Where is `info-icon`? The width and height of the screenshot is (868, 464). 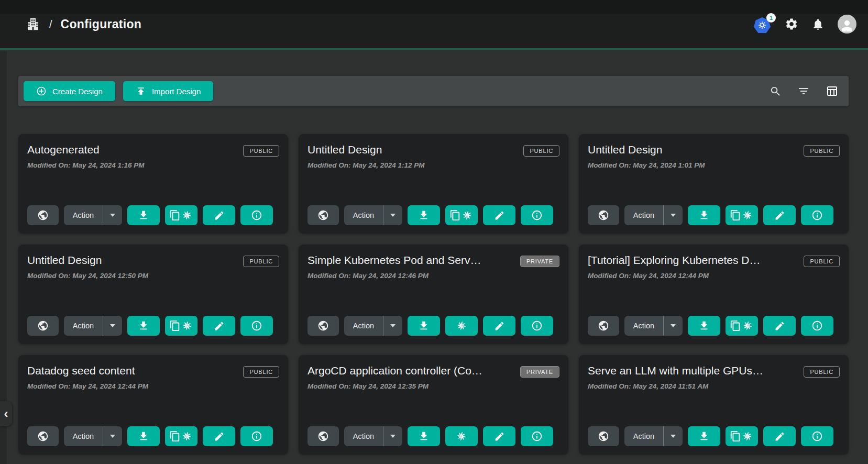 info-icon is located at coordinates (537, 436).